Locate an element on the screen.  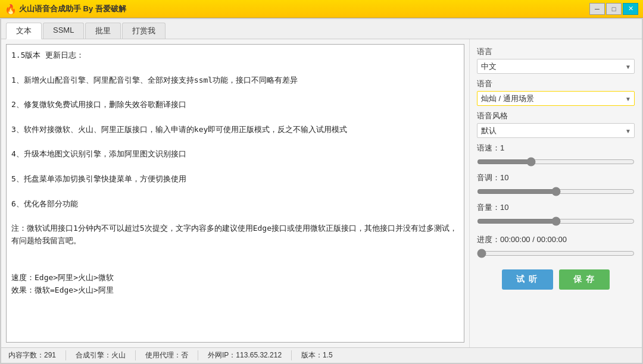
volume-slider is located at coordinates (556, 221).